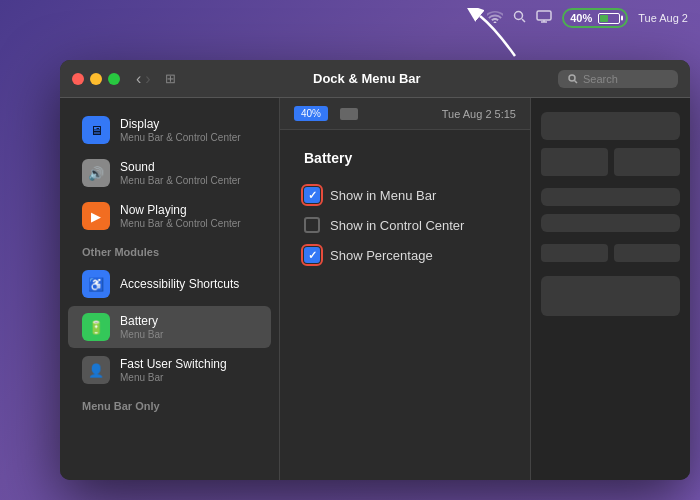 This screenshot has width=700, height=500. Describe the element at coordinates (188, 284) in the screenshot. I see `accessibility-label: Accessibility Shortcuts` at that location.